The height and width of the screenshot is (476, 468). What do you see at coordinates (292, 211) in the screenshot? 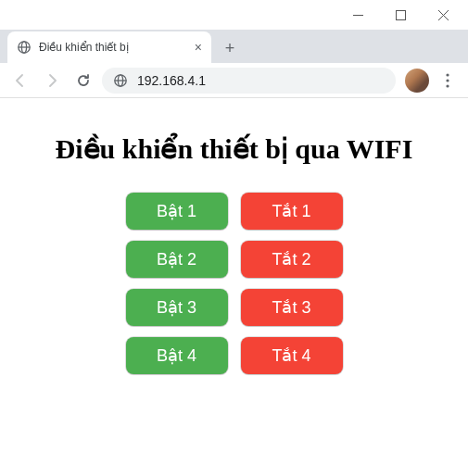
I see `device-1-off-button: Tắt 1` at bounding box center [292, 211].